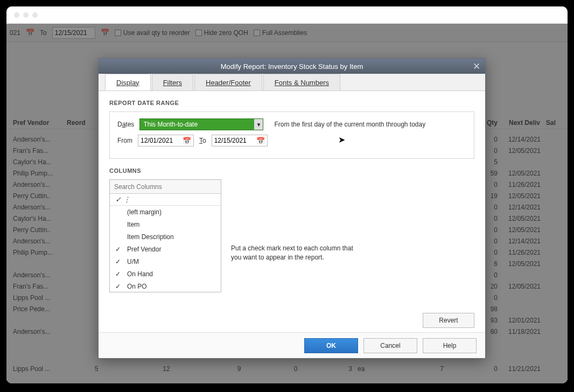  What do you see at coordinates (524, 123) in the screenshot?
I see `header-next-deliv: Next Deliv` at bounding box center [524, 123].